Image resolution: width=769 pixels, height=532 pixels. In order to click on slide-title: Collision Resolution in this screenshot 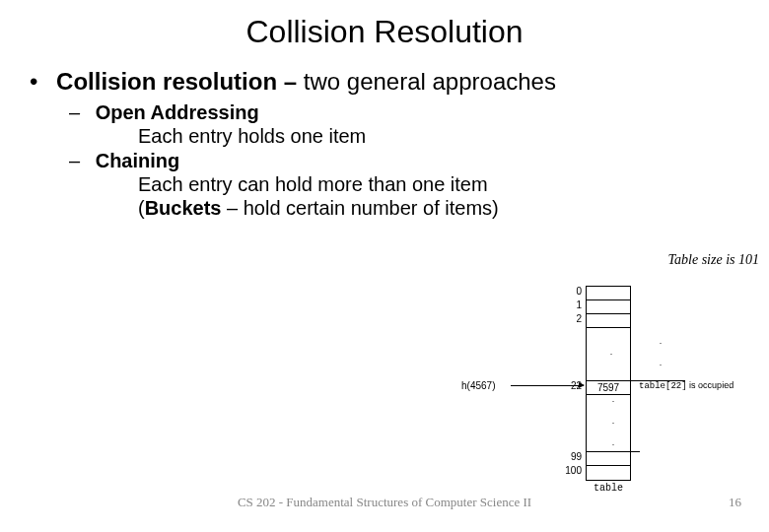, I will do `click(384, 32)`.